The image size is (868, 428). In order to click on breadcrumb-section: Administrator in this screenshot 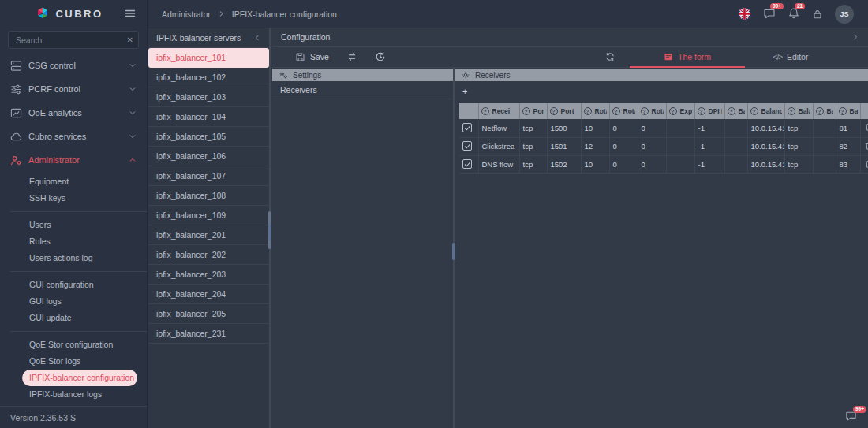, I will do `click(186, 14)`.